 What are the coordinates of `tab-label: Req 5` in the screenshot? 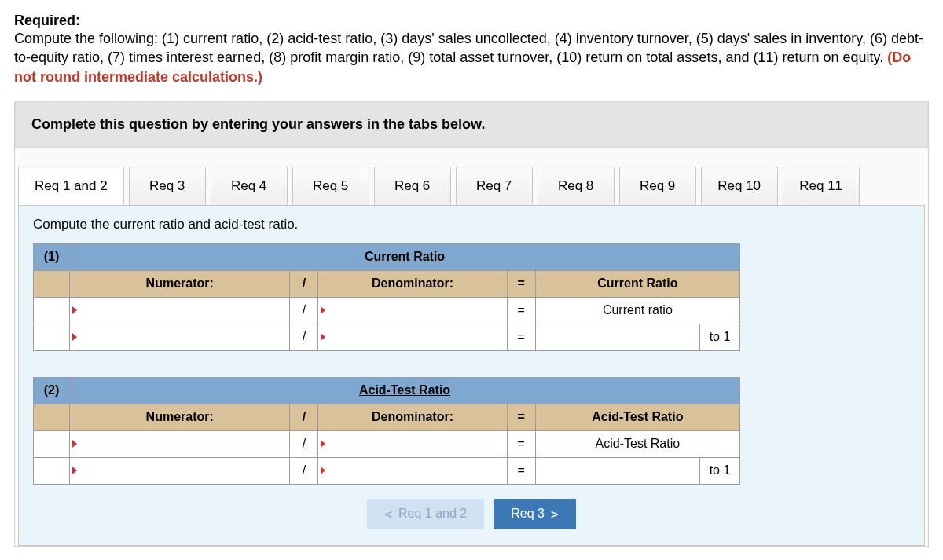 It's located at (330, 185).